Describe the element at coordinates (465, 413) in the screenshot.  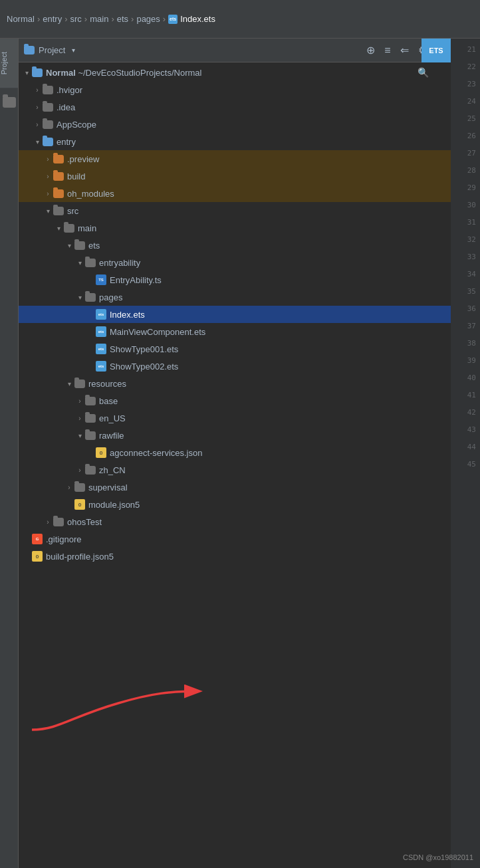
I see `line-42: 42` at that location.